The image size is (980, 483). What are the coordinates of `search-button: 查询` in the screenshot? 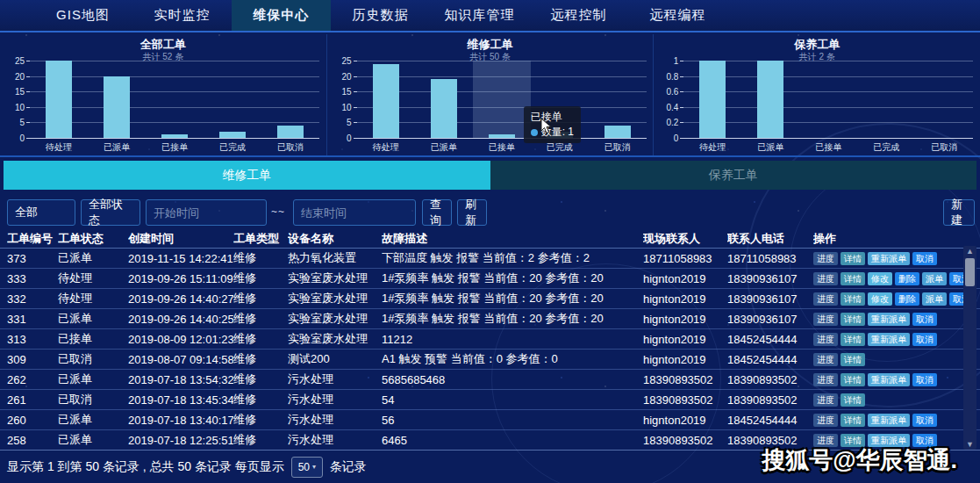 It's located at (437, 213).